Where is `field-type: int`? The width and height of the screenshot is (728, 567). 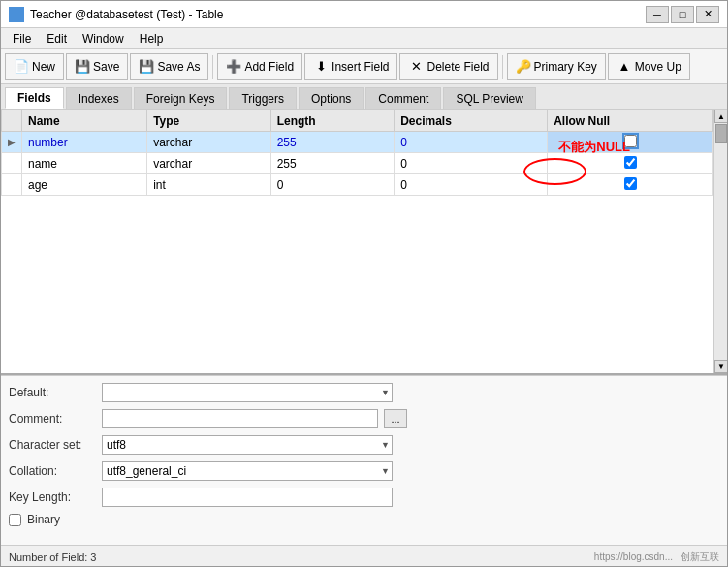 field-type: int is located at coordinates (209, 185).